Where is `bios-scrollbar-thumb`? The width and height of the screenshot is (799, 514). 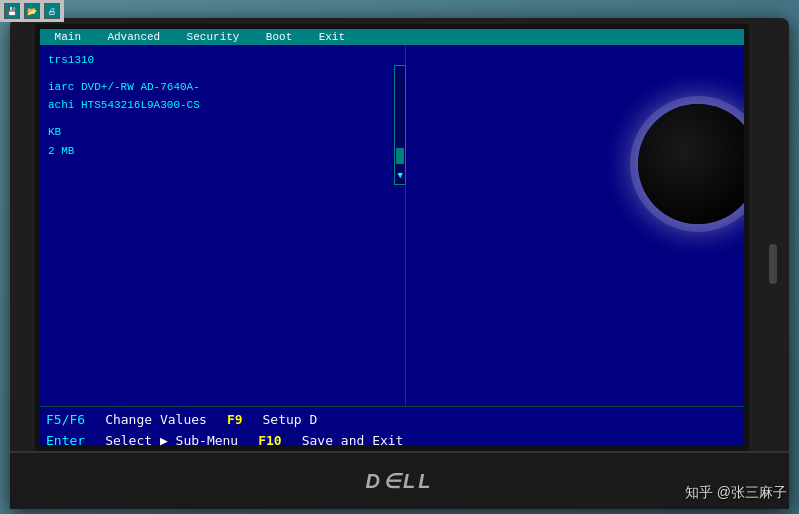
bios-scrollbar-thumb is located at coordinates (400, 156).